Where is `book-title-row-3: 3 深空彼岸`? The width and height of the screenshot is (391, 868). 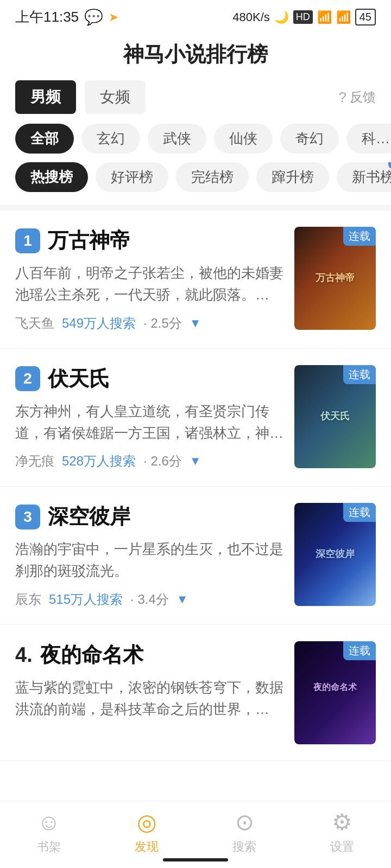
book-title-row-3: 3 深空彼岸 is located at coordinates (149, 516).